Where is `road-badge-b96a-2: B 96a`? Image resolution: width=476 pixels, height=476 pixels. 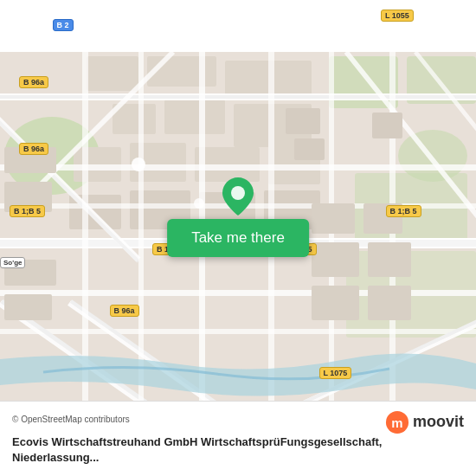
road-badge-b96a-2: B 96a is located at coordinates (34, 149).